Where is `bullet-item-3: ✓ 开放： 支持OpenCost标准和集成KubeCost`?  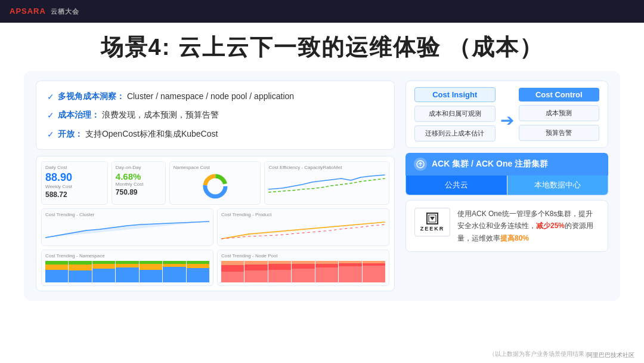
bullet-item-3: ✓ 开放： 支持OpenCost标准和集成KubeCost is located at coordinates (215, 134).